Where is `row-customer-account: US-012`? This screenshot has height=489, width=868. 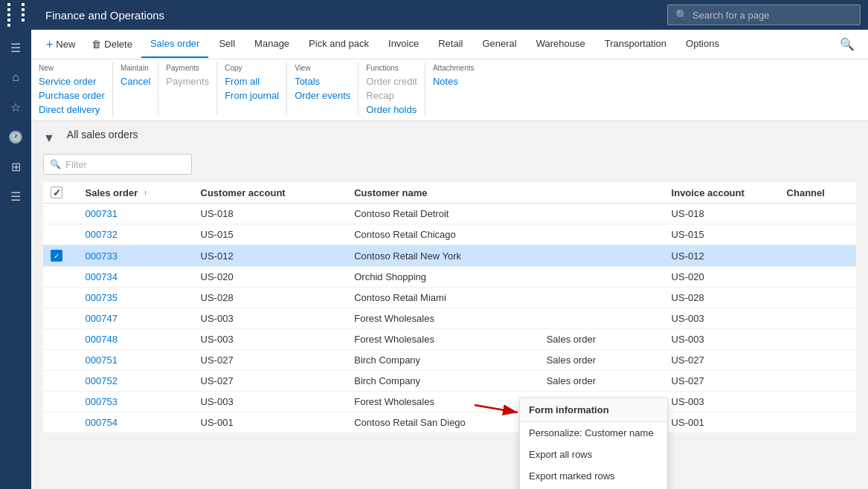 row-customer-account: US-012 is located at coordinates (271, 256).